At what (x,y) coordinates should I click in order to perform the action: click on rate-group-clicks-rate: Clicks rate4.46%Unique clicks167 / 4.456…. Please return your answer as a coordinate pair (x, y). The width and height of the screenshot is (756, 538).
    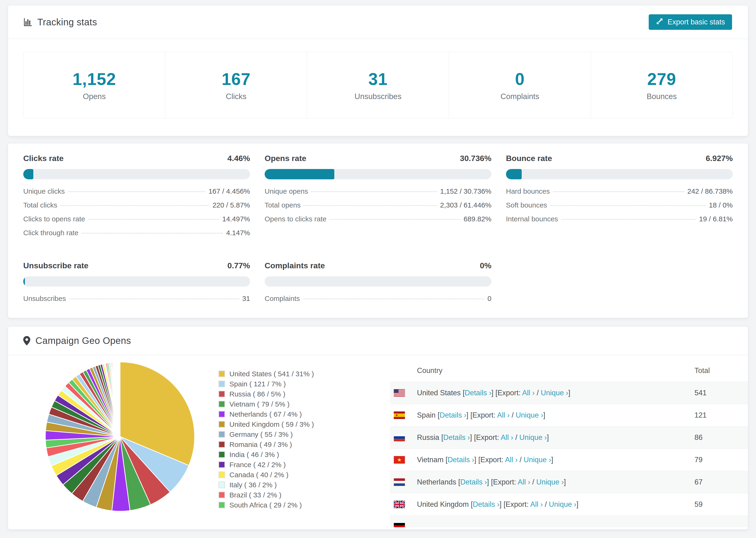
    Looking at the image, I should click on (136, 198).